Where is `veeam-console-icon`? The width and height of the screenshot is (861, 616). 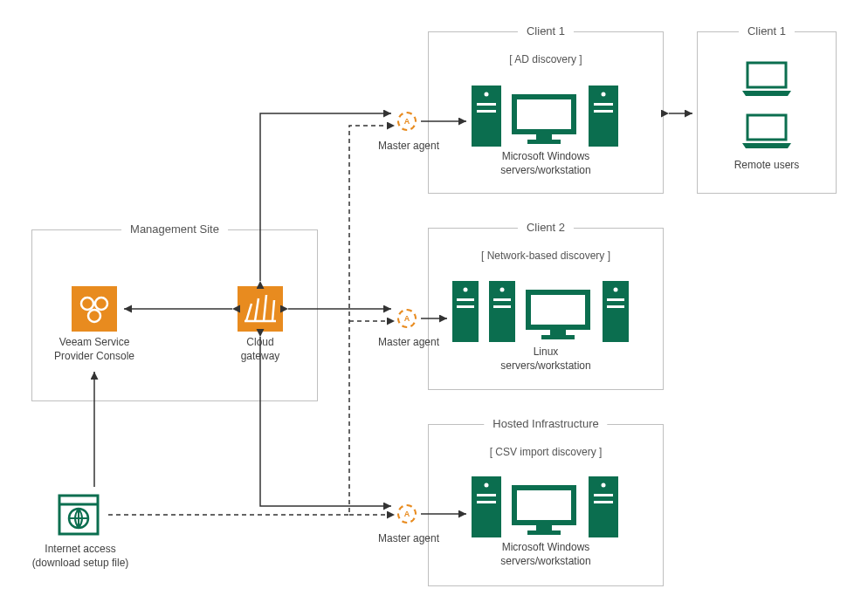
veeam-console-icon is located at coordinates (94, 309).